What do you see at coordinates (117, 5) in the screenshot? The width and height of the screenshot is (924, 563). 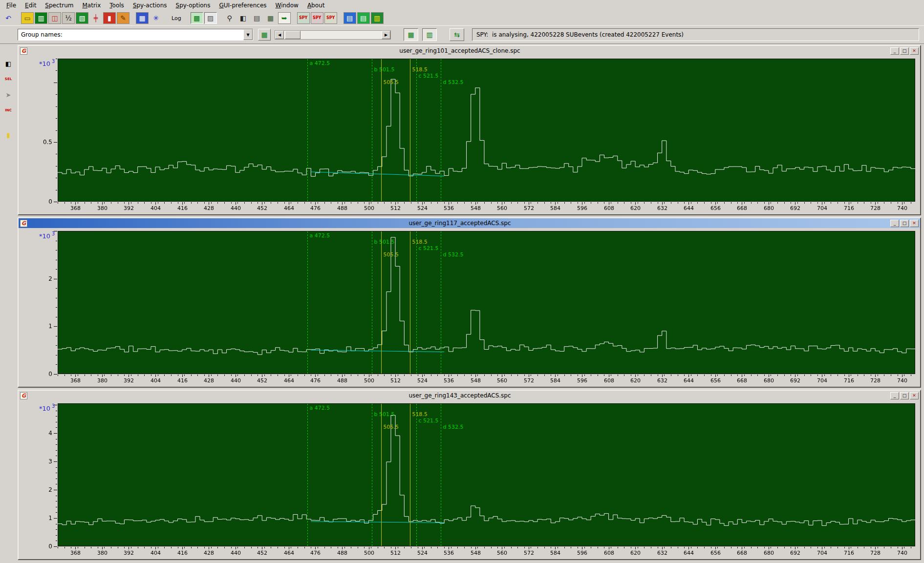 I see `menu-tools: Tools` at bounding box center [117, 5].